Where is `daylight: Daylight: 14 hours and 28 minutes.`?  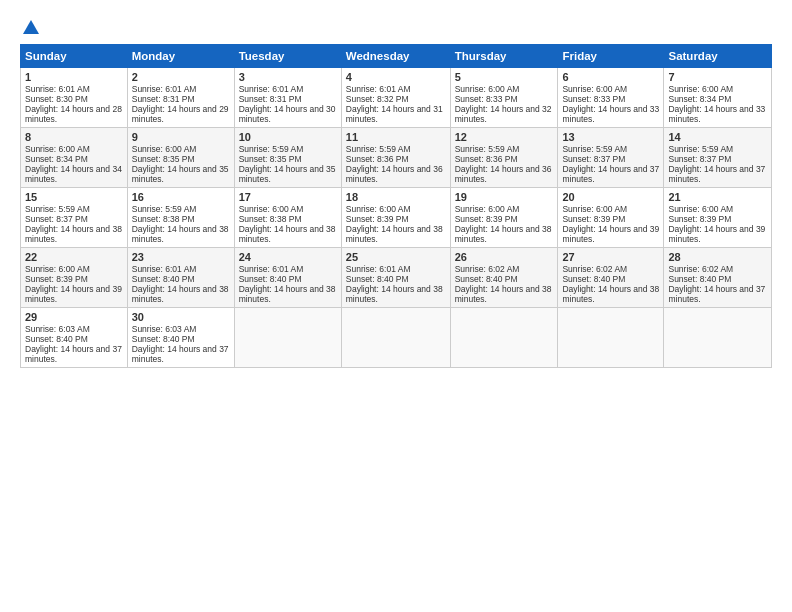
daylight: Daylight: 14 hours and 28 minutes. is located at coordinates (74, 114).